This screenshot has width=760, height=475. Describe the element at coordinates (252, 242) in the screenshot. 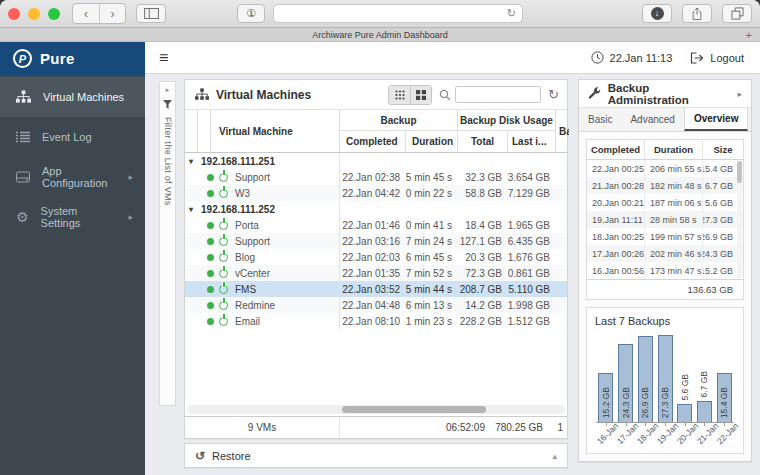

I see `vm-name-label: Support` at that location.